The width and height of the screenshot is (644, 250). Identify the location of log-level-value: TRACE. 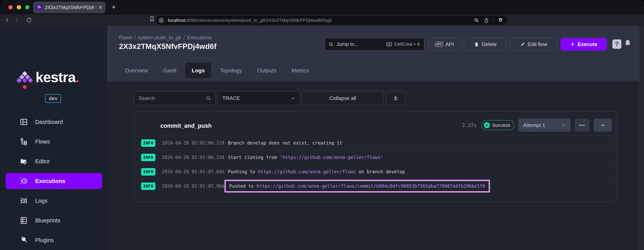
(231, 98).